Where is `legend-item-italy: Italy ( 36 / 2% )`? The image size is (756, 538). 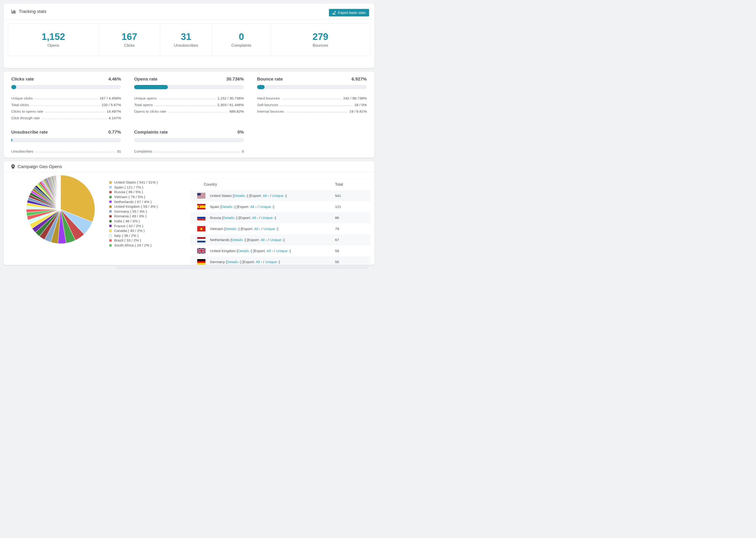 legend-item-italy: Italy ( 36 / 2% ) is located at coordinates (133, 236).